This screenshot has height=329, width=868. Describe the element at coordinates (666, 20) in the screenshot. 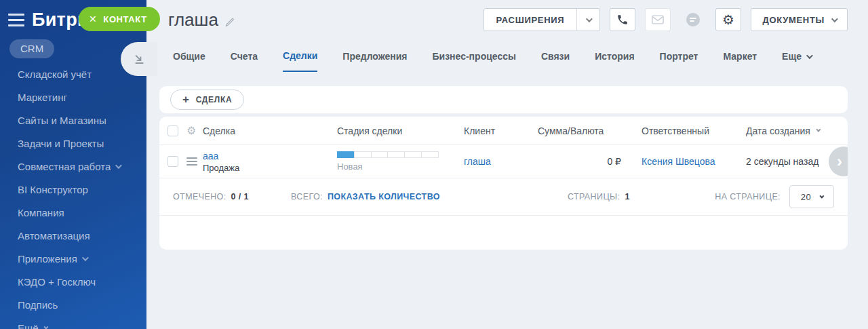

I see `header-actions: РАСШИРЕНИЯ ⚙ ДОКУМЕНТЫ` at that location.